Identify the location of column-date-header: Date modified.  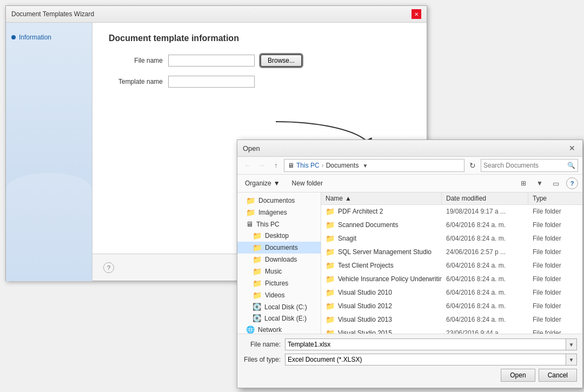
(485, 198).